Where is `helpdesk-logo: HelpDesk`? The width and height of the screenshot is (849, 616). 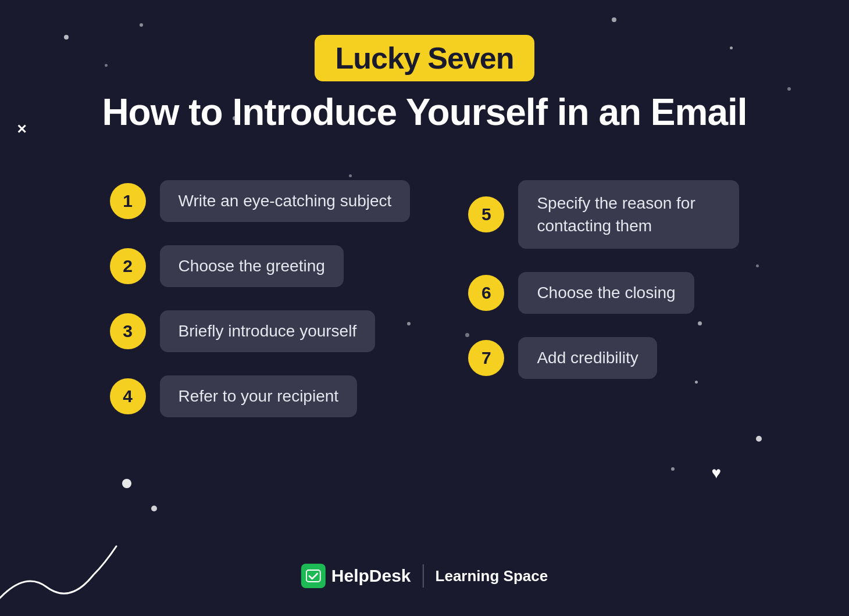 helpdesk-logo: HelpDesk is located at coordinates (356, 576).